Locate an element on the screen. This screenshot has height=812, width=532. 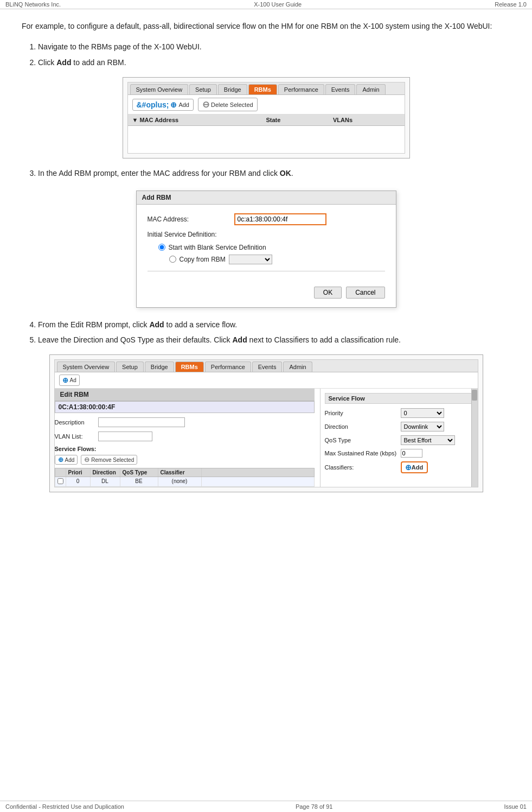
footer-right: Issue 01 is located at coordinates (515, 807).